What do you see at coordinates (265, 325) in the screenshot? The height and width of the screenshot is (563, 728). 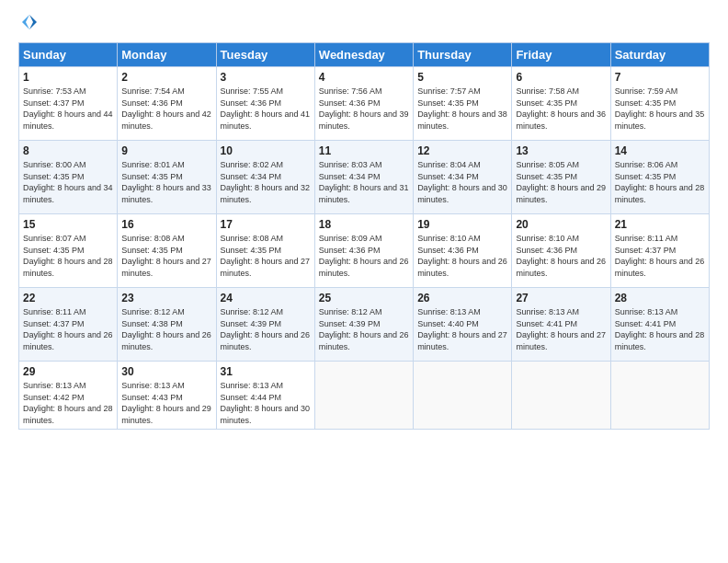 I see `calendar-cell: 24Sunrise: 8:12 AMSunset: 4:39 PMDayligh…` at bounding box center [265, 325].